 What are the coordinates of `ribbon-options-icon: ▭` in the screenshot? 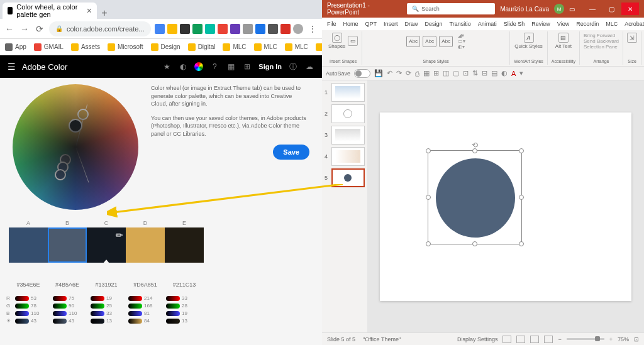 It's located at (572, 9).